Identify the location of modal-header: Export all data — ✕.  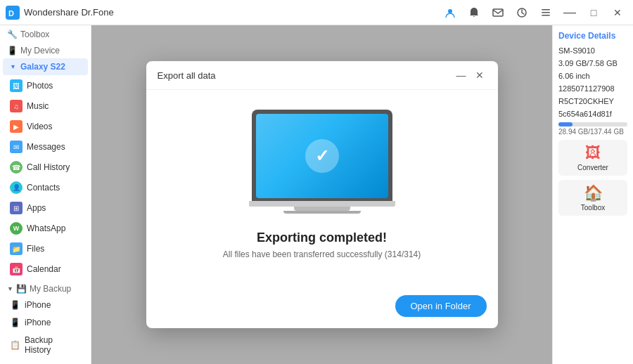
(322, 76).